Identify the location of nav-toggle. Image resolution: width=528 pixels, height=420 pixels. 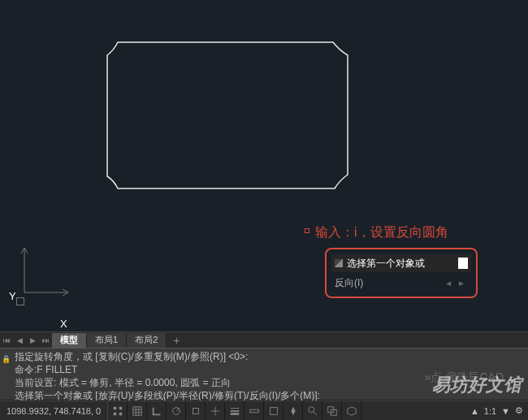
(293, 411).